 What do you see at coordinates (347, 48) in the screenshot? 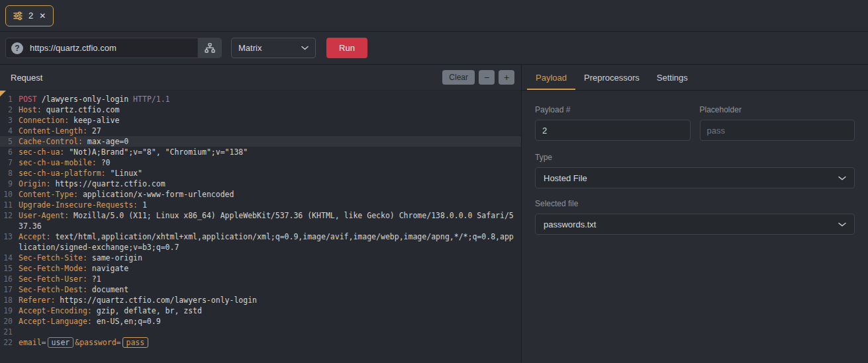
I see `run-button: Run` at bounding box center [347, 48].